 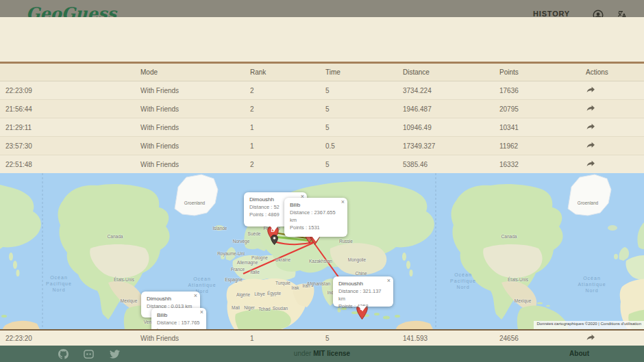 What do you see at coordinates (592, 285) in the screenshot?
I see `map-ocean-label: Océan Atlantique Nord` at bounding box center [592, 285].